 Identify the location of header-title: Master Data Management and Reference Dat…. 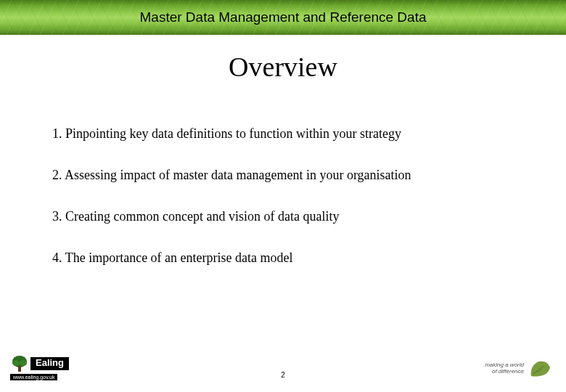
(283, 17).